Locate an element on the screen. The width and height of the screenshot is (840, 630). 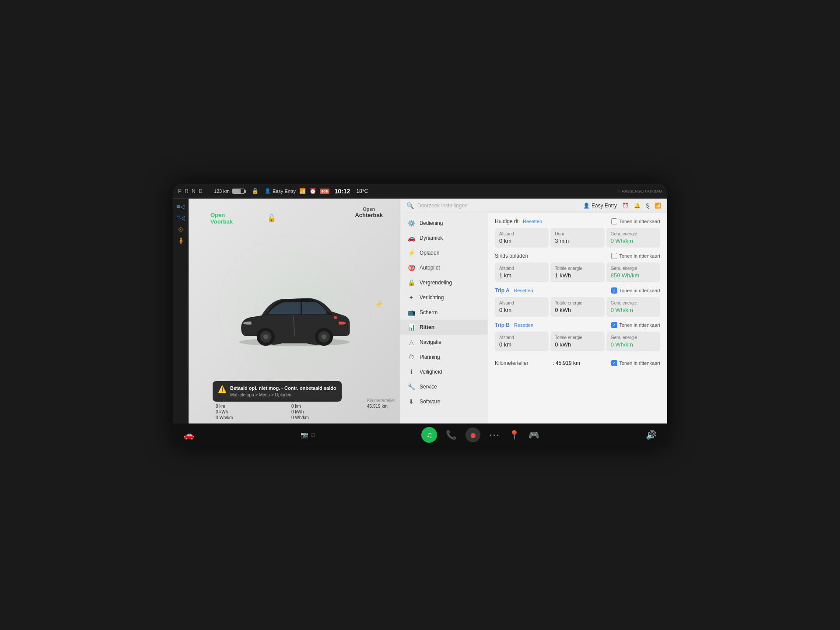
search-icon: 🔍 is located at coordinates (410, 206).